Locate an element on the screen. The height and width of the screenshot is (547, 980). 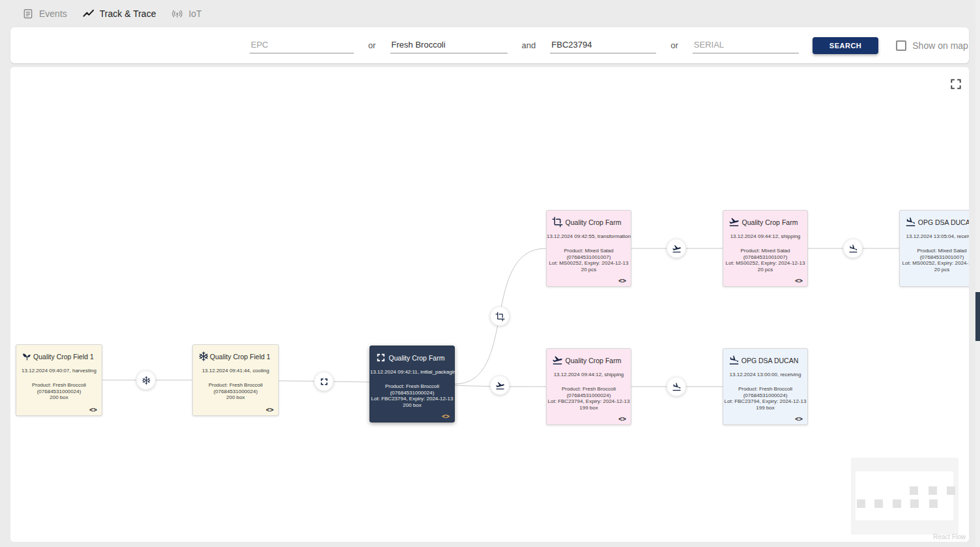
lot-input is located at coordinates (603, 46).